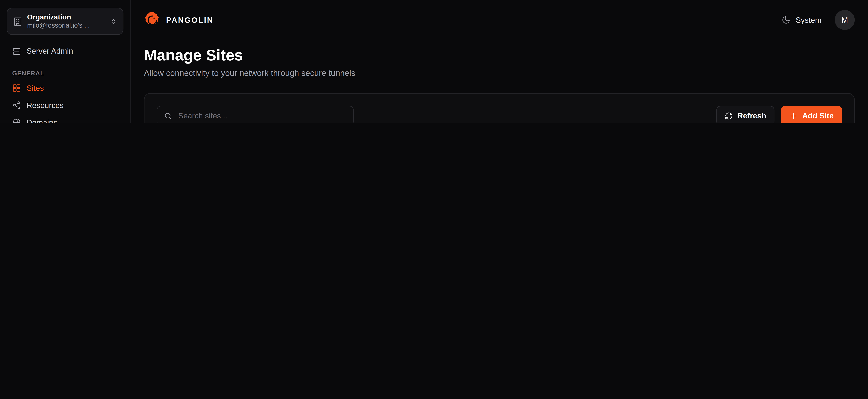  Describe the element at coordinates (65, 119) in the screenshot. I see `sidebar-item-domains: Domains` at that location.